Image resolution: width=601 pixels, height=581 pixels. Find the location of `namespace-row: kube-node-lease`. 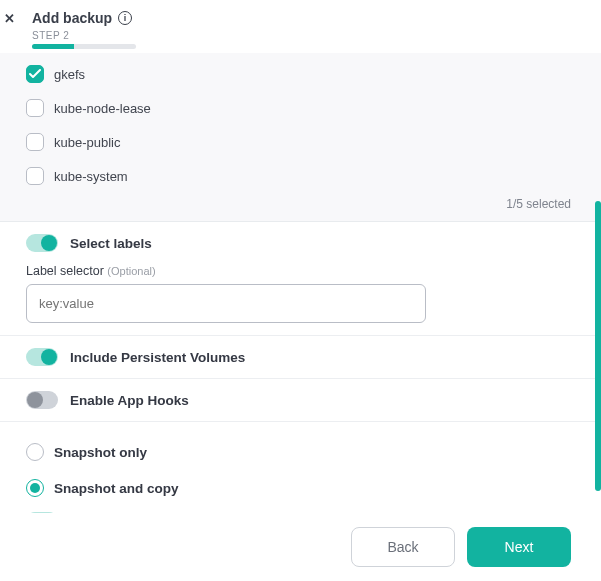

namespace-row: kube-node-lease is located at coordinates (300, 108).